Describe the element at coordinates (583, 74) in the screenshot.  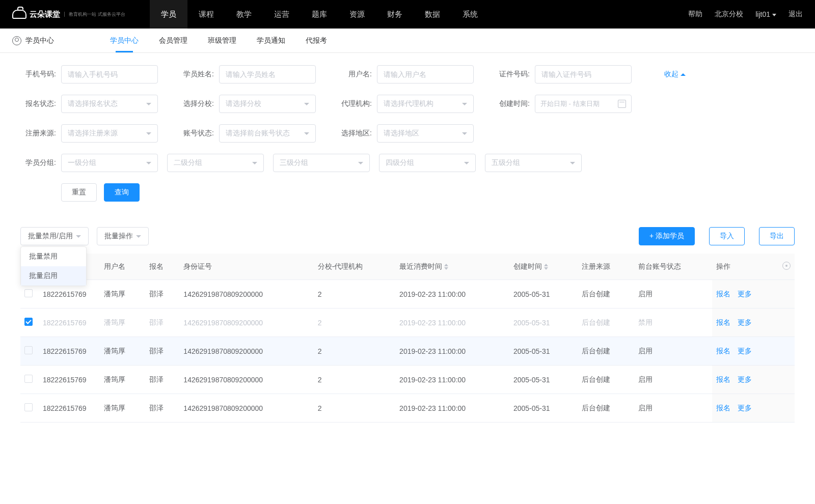
I see `idcard-input` at that location.